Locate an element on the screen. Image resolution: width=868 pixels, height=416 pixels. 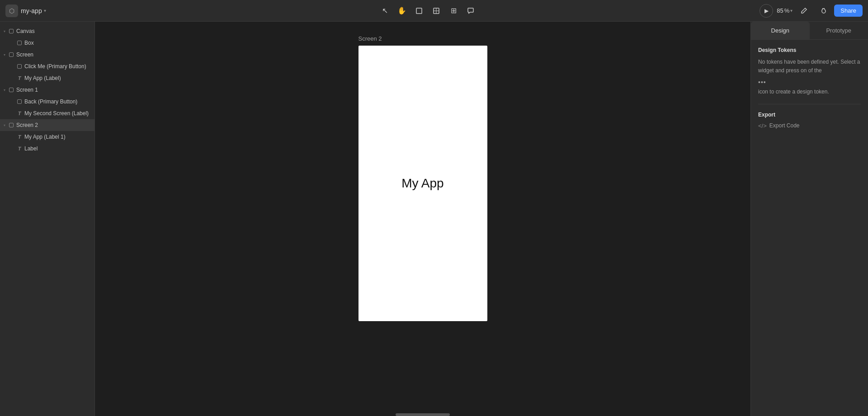
export-code-row: </> Export Code is located at coordinates (809, 126).